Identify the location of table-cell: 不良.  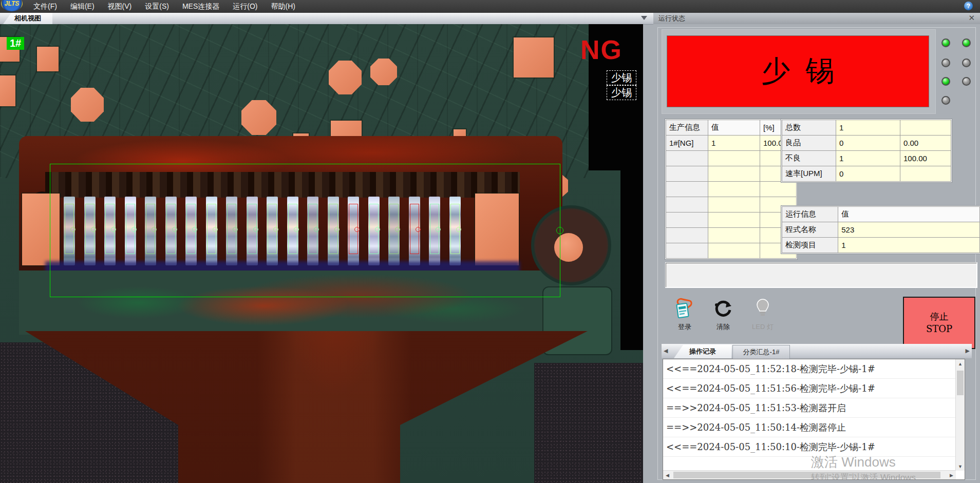
(809, 159).